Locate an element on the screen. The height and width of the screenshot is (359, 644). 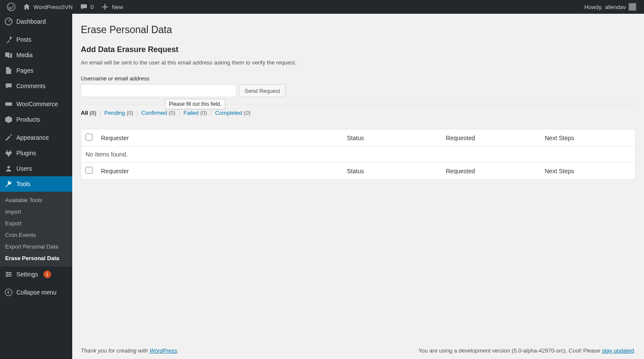
menu-dashboard: Dashboard is located at coordinates (36, 21).